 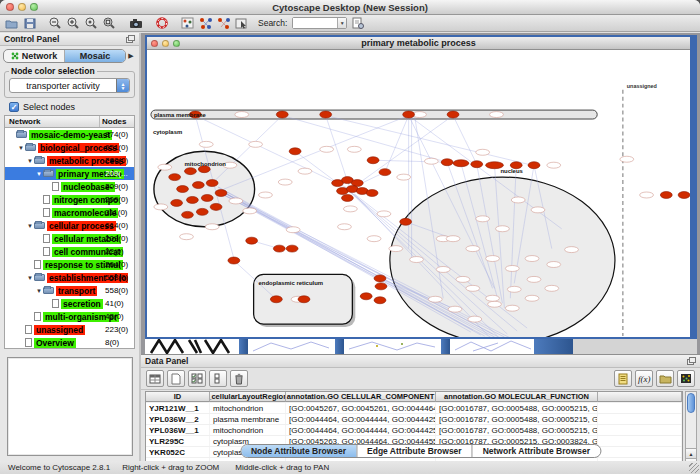 I want to click on tree-column-network: Network, so click(x=52, y=122).